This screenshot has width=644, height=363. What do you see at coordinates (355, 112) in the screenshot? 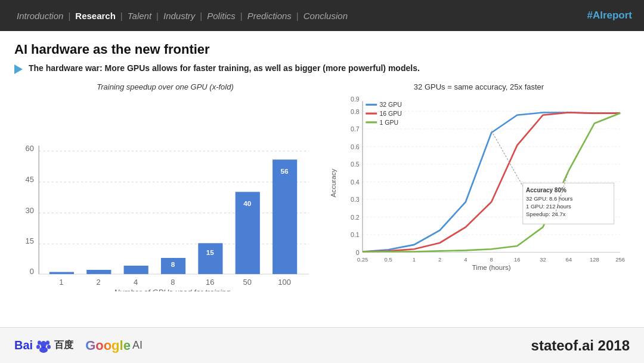
I see `svg-text: 0.8` at bounding box center [355, 112].